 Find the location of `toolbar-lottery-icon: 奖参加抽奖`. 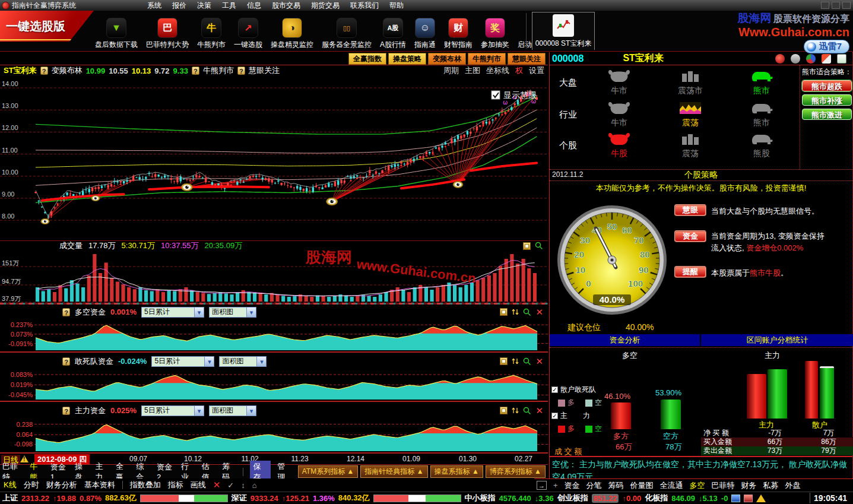

toolbar-lottery-icon: 奖参加抽奖 is located at coordinates (495, 34).